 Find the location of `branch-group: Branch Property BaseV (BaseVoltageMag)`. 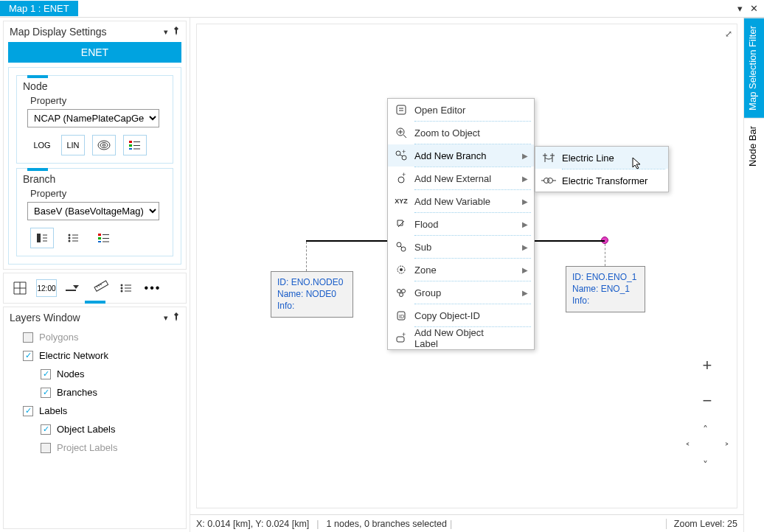

branch-group: Branch Property BaseV (BaseVoltageMag) is located at coordinates (94, 212).